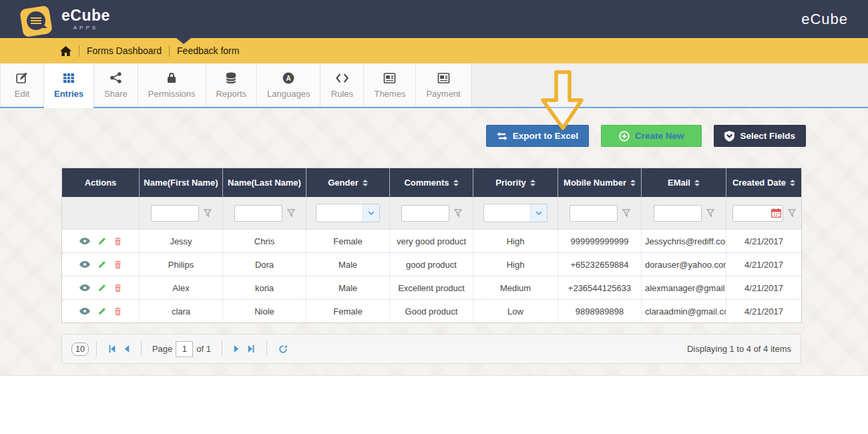 This screenshot has height=434, width=868. I want to click on tab-share: Share, so click(116, 85).